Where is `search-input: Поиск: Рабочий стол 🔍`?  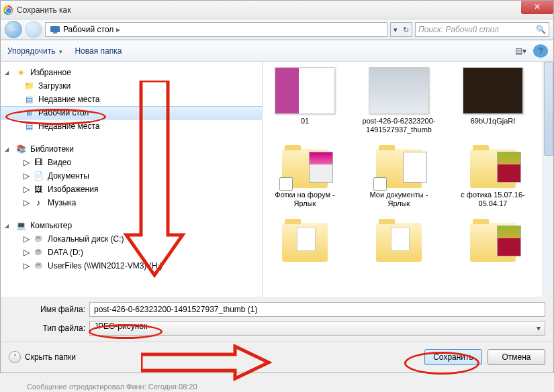
search-input: Поиск: Рабочий стол 🔍 is located at coordinates (482, 30).